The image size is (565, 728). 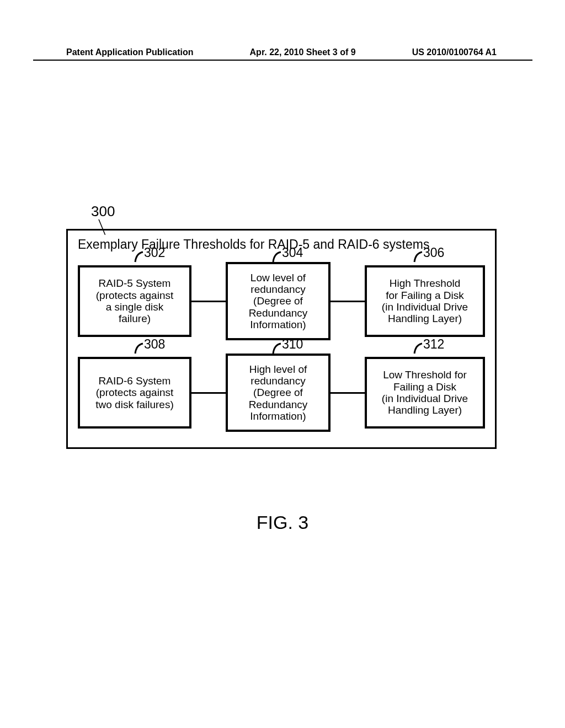 I want to click on diagram-box-high-redundancy: High level of redundancy (Degree of Redu…, so click(x=278, y=393).